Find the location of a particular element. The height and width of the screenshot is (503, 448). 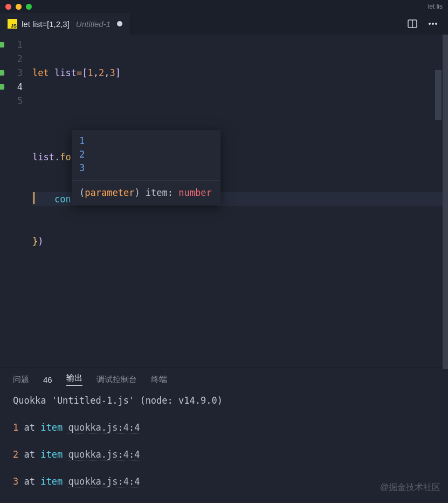

js-file-icon: JS is located at coordinates (12, 24).